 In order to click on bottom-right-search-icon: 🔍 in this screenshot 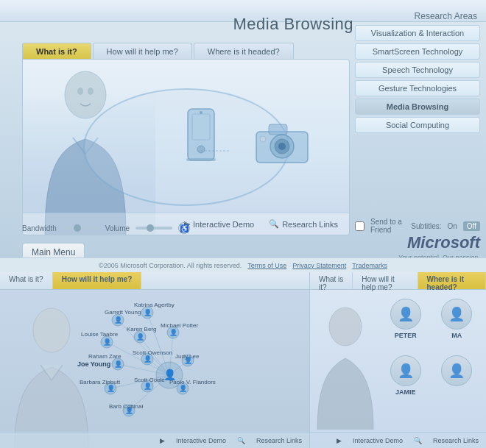, I will do `click(418, 441)`.